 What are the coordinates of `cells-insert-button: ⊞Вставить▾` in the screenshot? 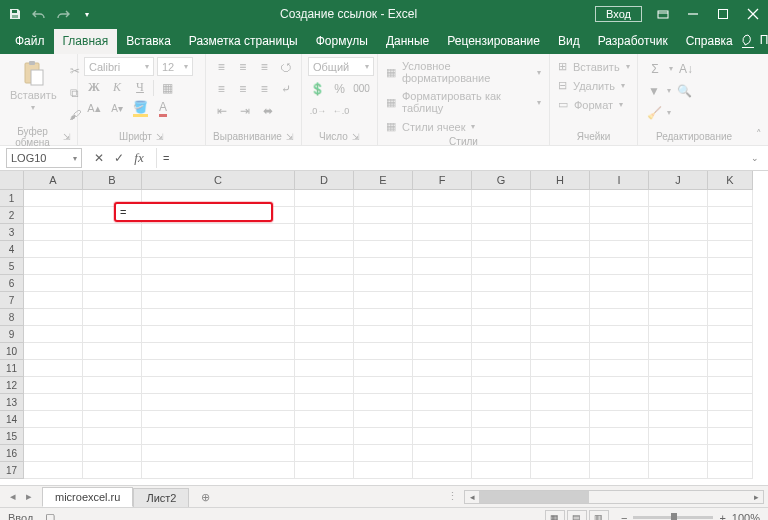 It's located at (594, 66).